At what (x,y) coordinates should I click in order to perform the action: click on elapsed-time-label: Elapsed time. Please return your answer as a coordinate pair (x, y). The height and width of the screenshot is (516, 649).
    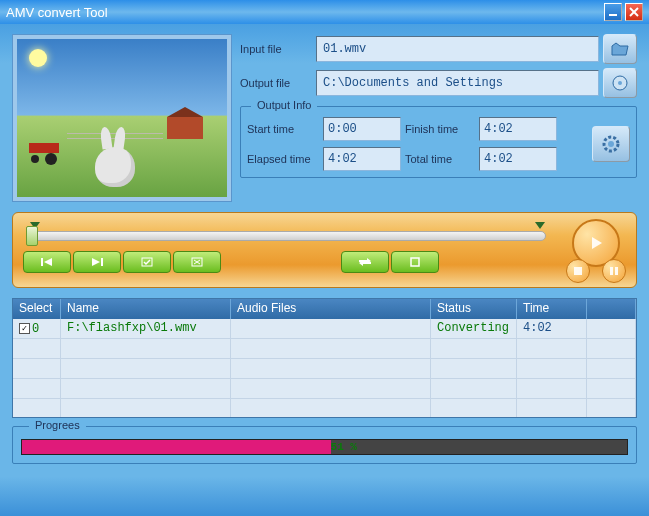
    Looking at the image, I should click on (283, 159).